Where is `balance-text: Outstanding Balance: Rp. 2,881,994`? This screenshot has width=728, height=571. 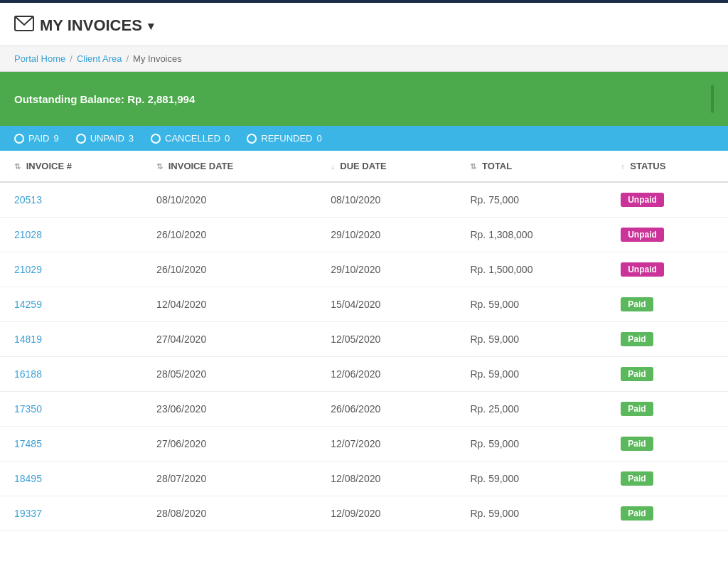
balance-text: Outstanding Balance: Rp. 2,881,994 is located at coordinates (105, 100).